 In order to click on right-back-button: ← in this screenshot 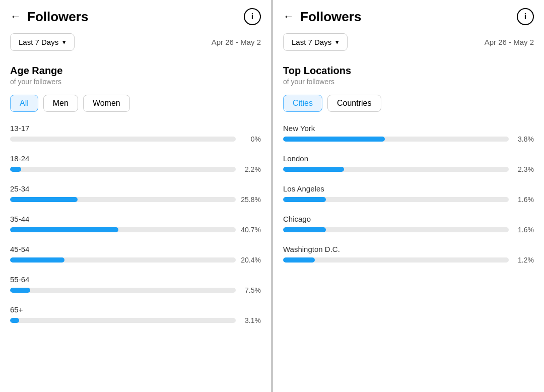, I will do `click(289, 17)`.